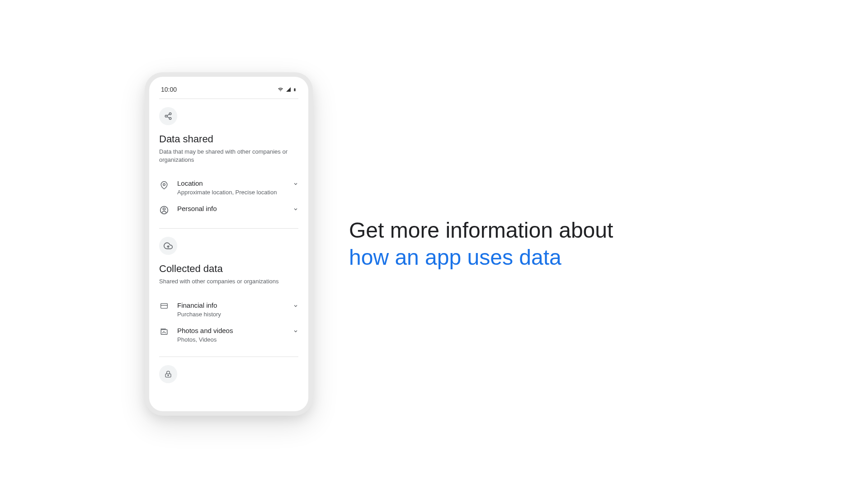 The height and width of the screenshot is (488, 868). Describe the element at coordinates (229, 156) in the screenshot. I see `section-subtitle: Data that may be shared with other compa…` at that location.